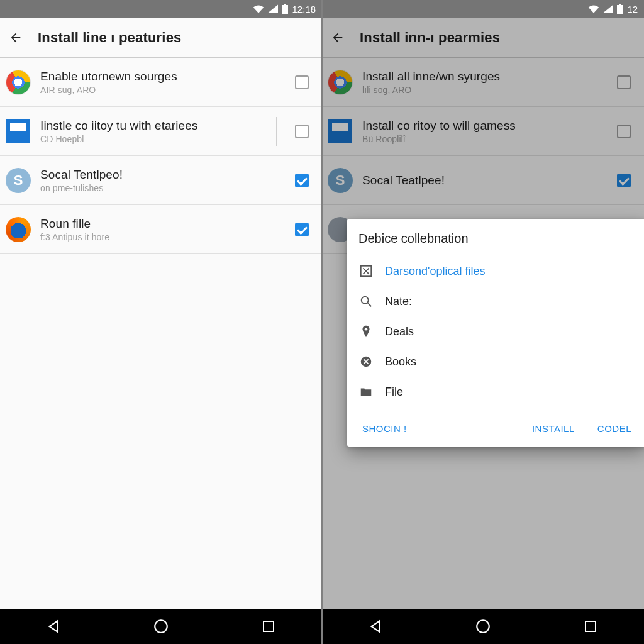 The height and width of the screenshot is (644, 644). I want to click on star-badge-icon, so click(366, 362).